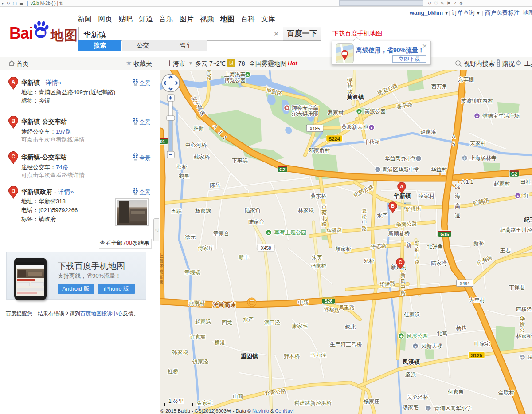 This screenshot has width=532, height=414. Describe the element at coordinates (240, 161) in the screenshot. I see `svg-text: 下事浜` at that location.